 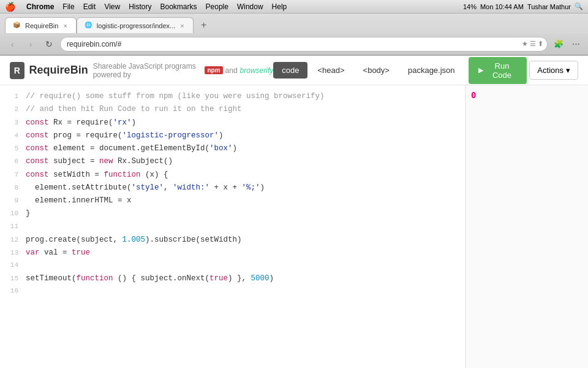 What do you see at coordinates (141, 71) in the screenshot?
I see `requirebin-logo: R RequireBin Shareable JavaScript progra…` at bounding box center [141, 71].